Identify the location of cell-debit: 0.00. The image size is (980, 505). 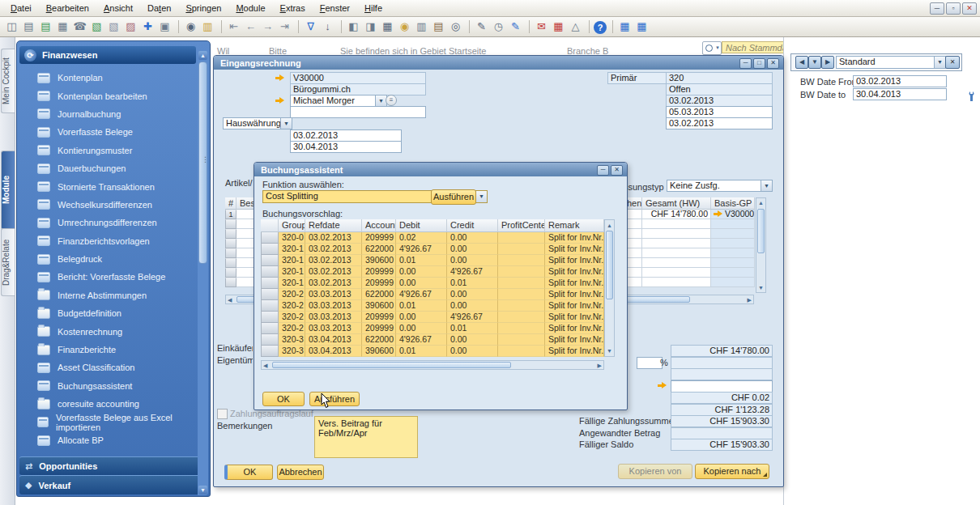
(421, 272).